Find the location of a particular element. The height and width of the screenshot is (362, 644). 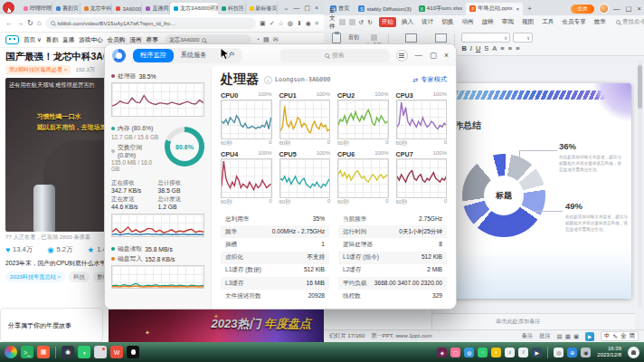

header-icon: ▤ is located at coordinates (266, 40).